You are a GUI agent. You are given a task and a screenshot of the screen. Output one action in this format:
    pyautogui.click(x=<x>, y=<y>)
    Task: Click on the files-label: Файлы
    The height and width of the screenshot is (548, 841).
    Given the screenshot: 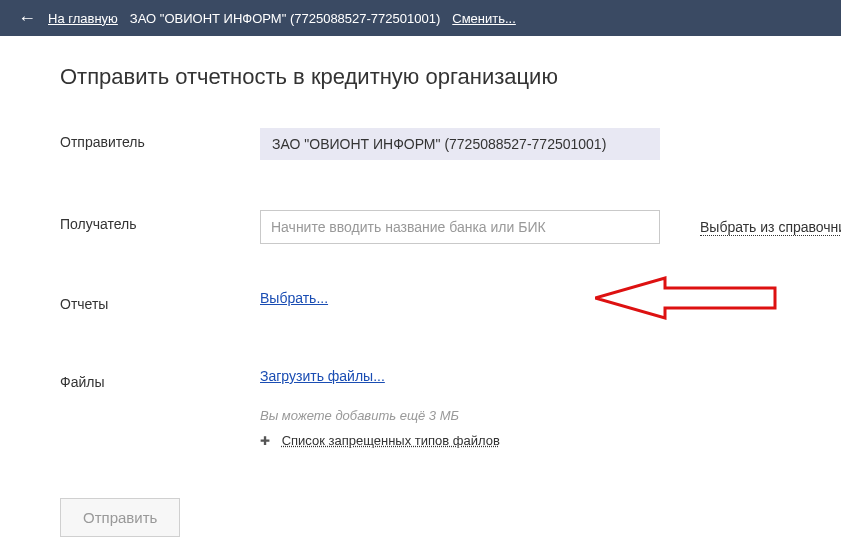 What is the action you would take?
    pyautogui.click(x=160, y=379)
    